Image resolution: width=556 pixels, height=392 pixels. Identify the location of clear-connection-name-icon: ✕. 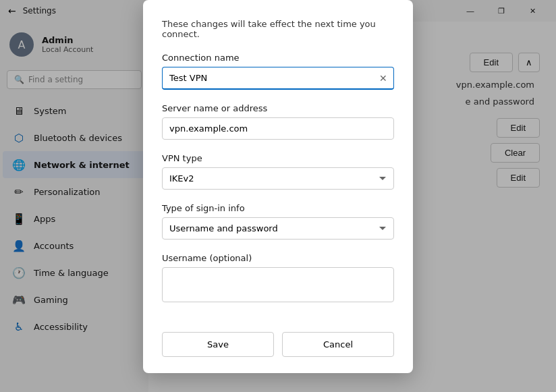
(383, 78).